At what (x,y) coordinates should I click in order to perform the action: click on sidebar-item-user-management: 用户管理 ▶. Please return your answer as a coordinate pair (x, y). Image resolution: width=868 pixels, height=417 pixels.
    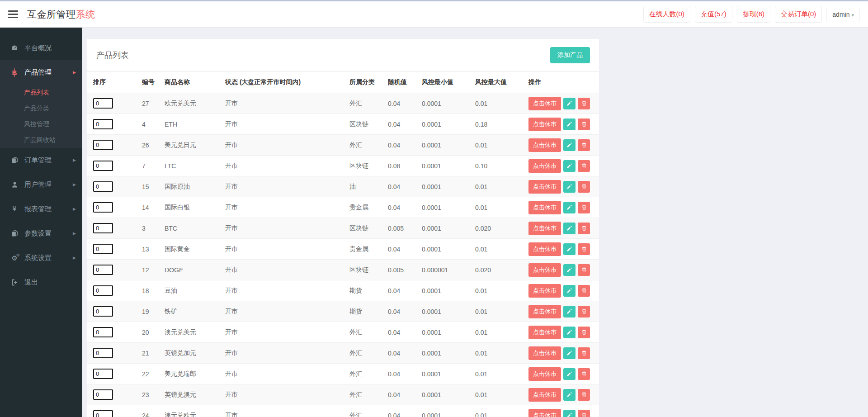
    Looking at the image, I should click on (41, 185).